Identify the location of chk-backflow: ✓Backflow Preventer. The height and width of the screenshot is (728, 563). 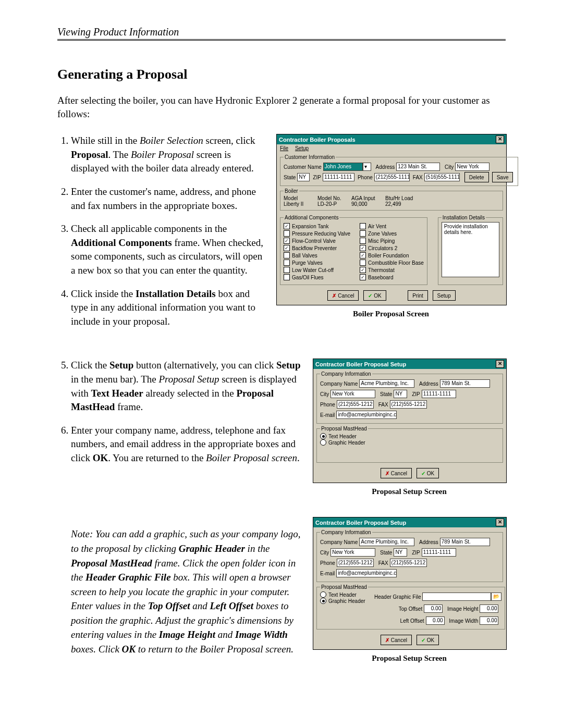
(317, 248).